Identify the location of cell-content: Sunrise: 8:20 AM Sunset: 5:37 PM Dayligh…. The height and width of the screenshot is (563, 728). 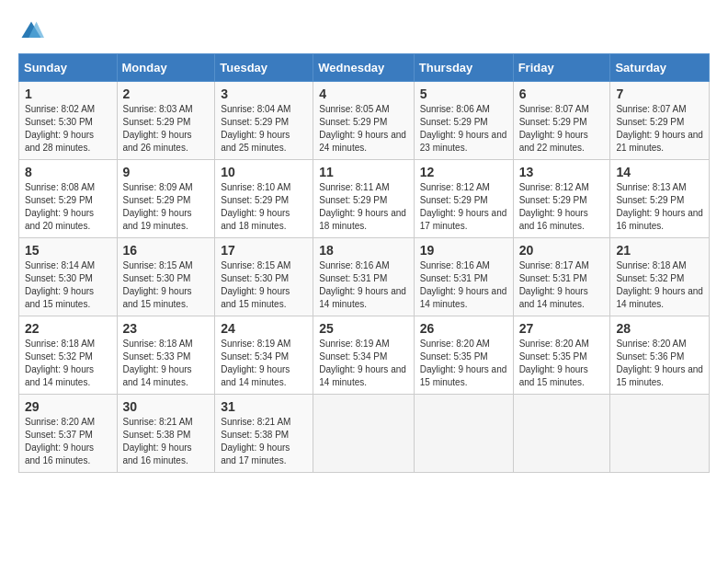
(68, 442).